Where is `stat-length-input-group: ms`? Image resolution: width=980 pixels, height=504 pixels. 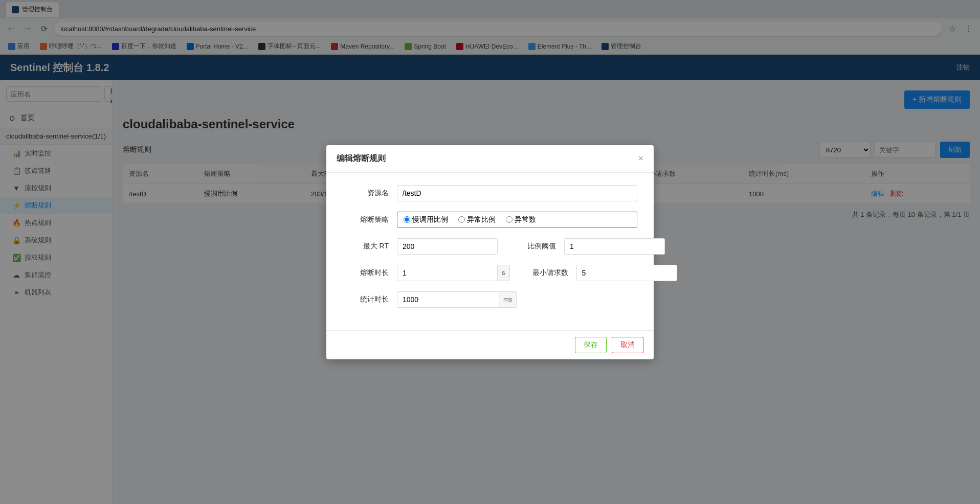 stat-length-input-group: ms is located at coordinates (517, 300).